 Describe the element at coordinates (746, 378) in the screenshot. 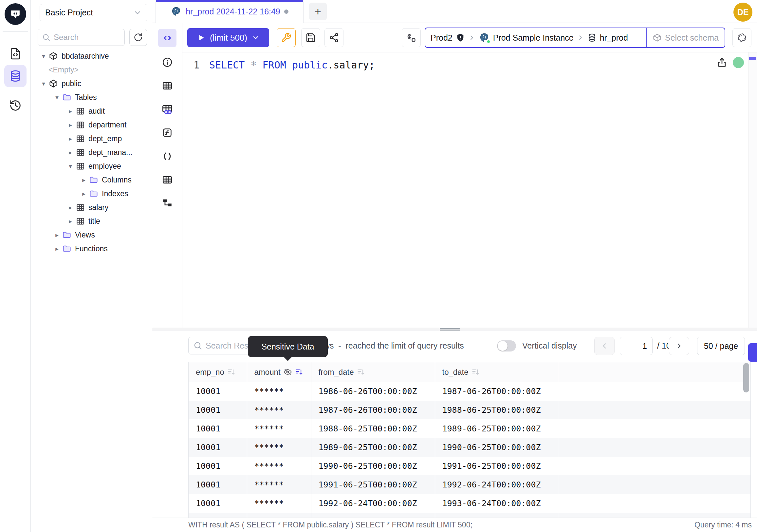

I see `results-scrollbar-thumb` at that location.